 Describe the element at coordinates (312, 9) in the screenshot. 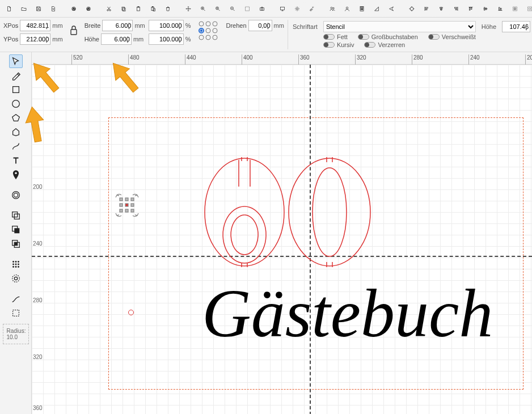

I see `tools-wrench-button` at that location.